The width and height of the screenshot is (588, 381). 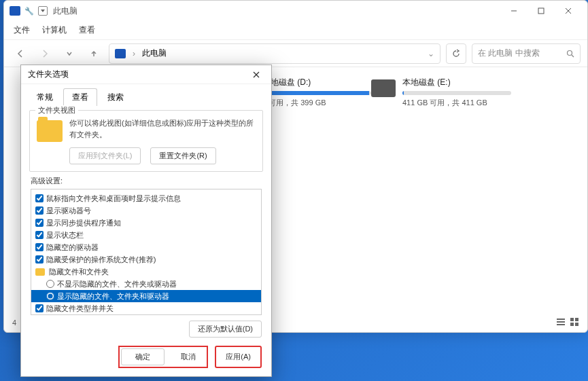 I want to click on groupbox-title: 文件夹视图, so click(x=57, y=110).